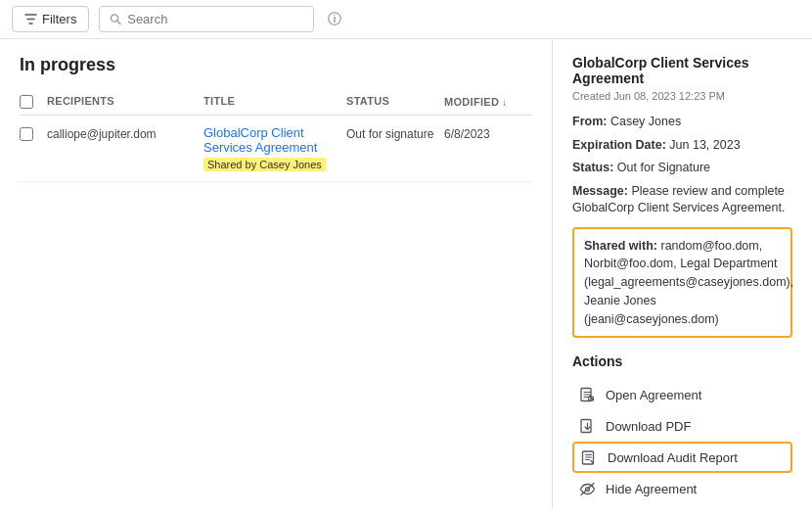  I want to click on filter-icon, so click(31, 20).